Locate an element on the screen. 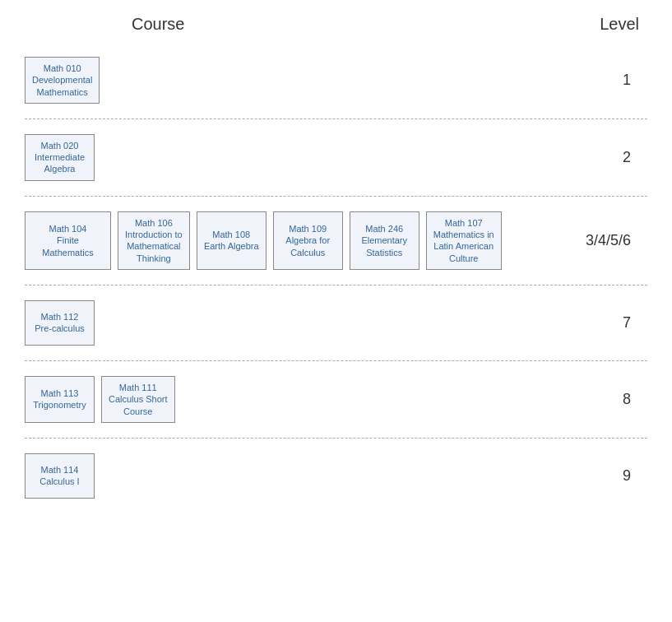 The image size is (672, 622). courses-container-3/4/5/6: Math 104Finite MathematicsMath 106Introd… is located at coordinates (332, 240).